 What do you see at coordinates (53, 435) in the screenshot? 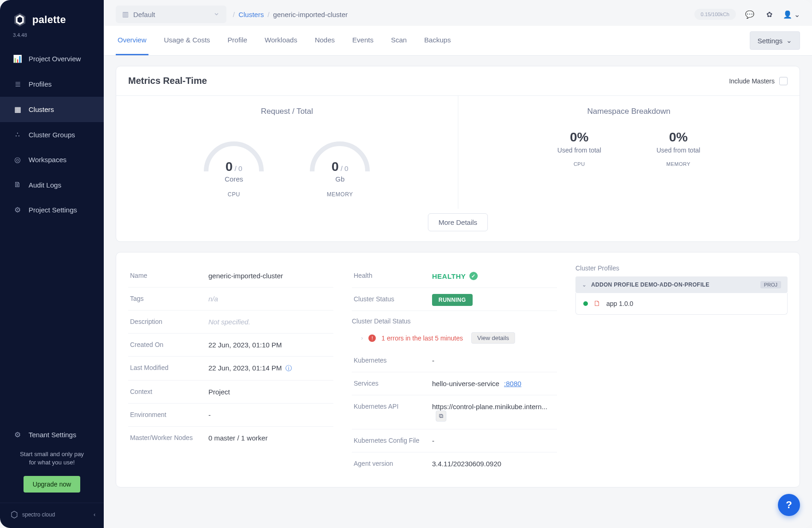
I see `nav-label: Tenant Settings` at bounding box center [53, 435].